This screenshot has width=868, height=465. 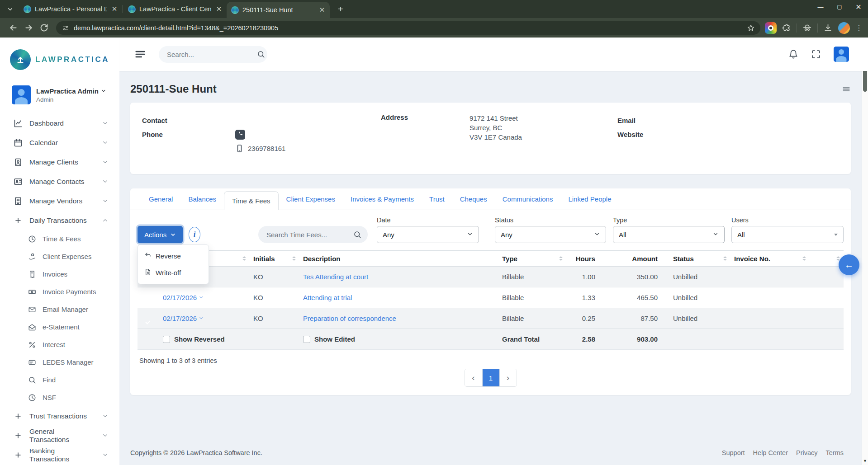 What do you see at coordinates (251, 201) in the screenshot?
I see `tab-time-fees: Time & Fees` at bounding box center [251, 201].